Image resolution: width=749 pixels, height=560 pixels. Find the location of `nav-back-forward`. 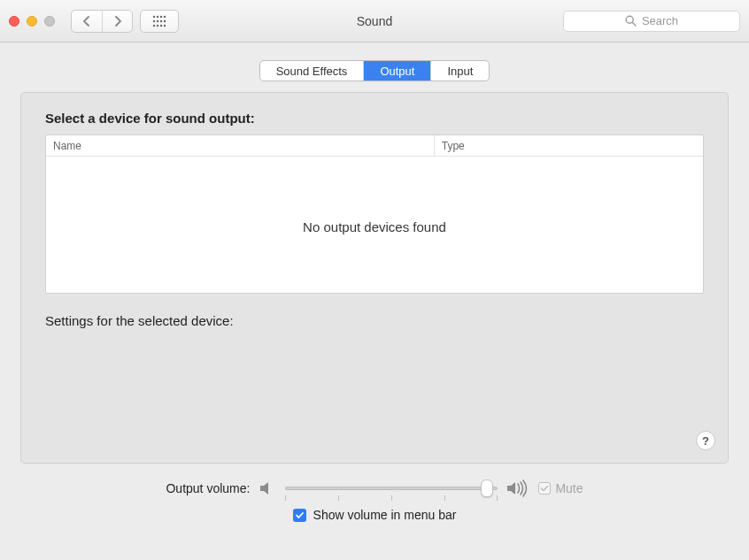

nav-back-forward is located at coordinates (102, 21).